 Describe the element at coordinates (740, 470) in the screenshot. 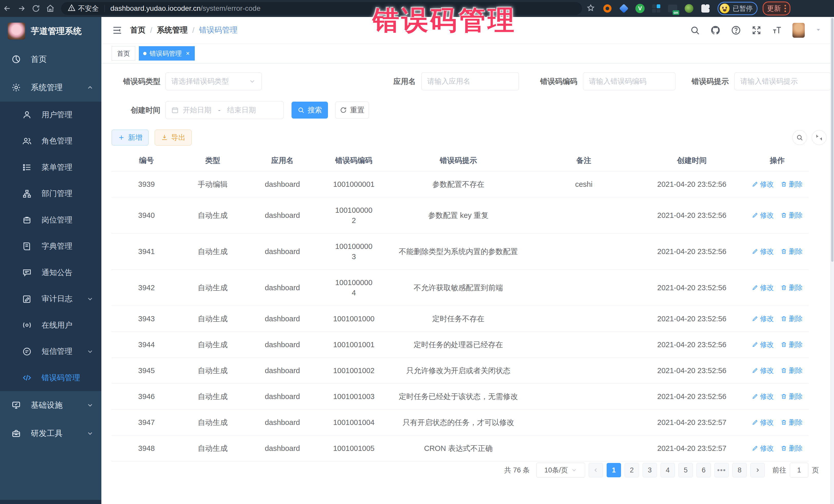

I see `page-button-8: 8` at that location.